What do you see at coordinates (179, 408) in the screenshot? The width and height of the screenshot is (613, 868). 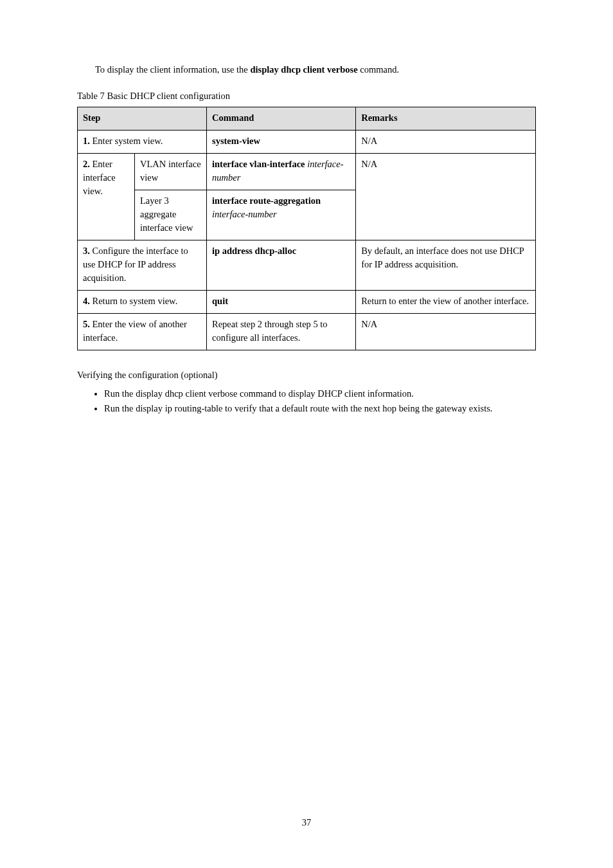 I see `li-cmd: display ip routing-table` at bounding box center [179, 408].